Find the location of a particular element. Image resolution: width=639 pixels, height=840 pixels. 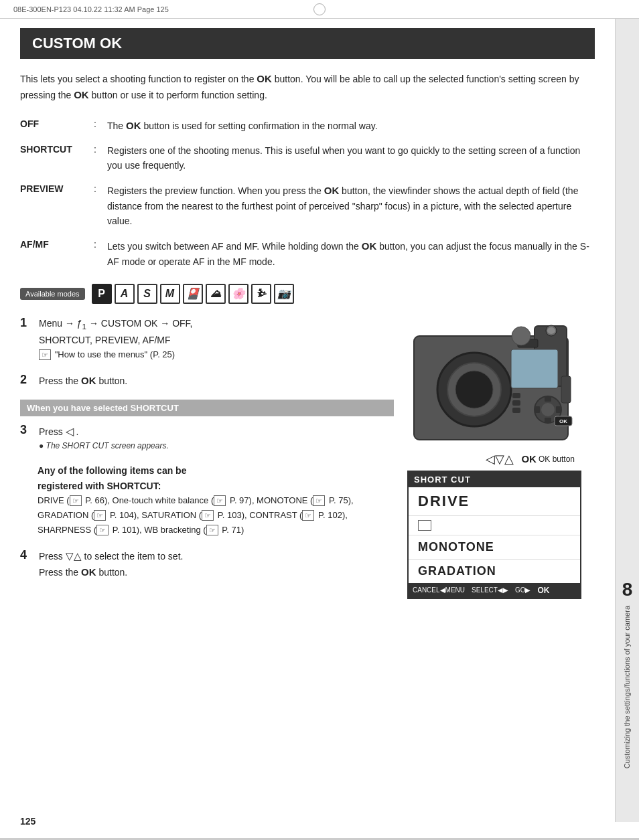

sc-item-drive: DRIVE is located at coordinates (494, 502).